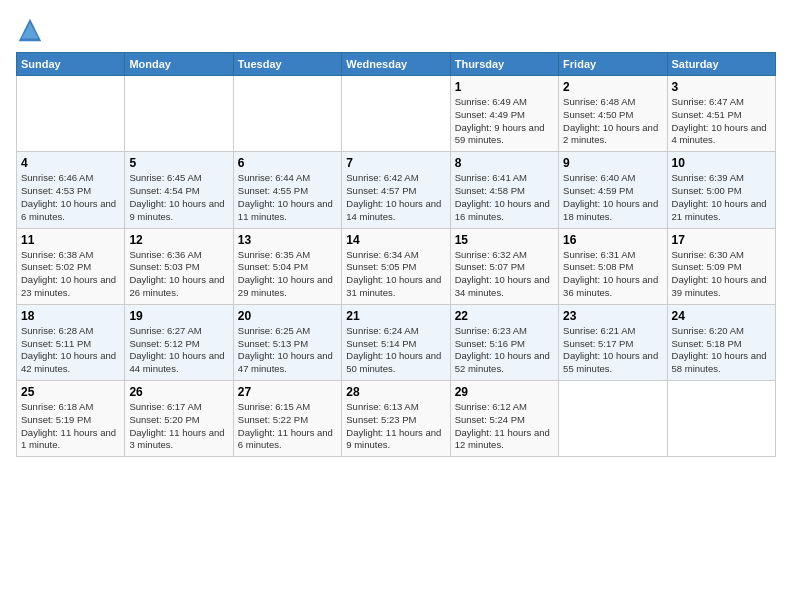 The width and height of the screenshot is (792, 612). Describe the element at coordinates (178, 163) in the screenshot. I see `day-number: 5` at that location.